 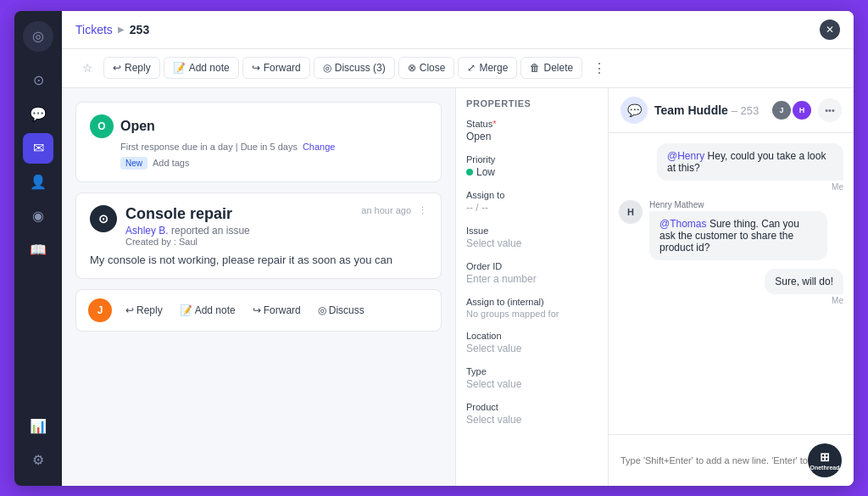 What do you see at coordinates (634, 110) in the screenshot?
I see `chat-group-icon: 💬` at bounding box center [634, 110].